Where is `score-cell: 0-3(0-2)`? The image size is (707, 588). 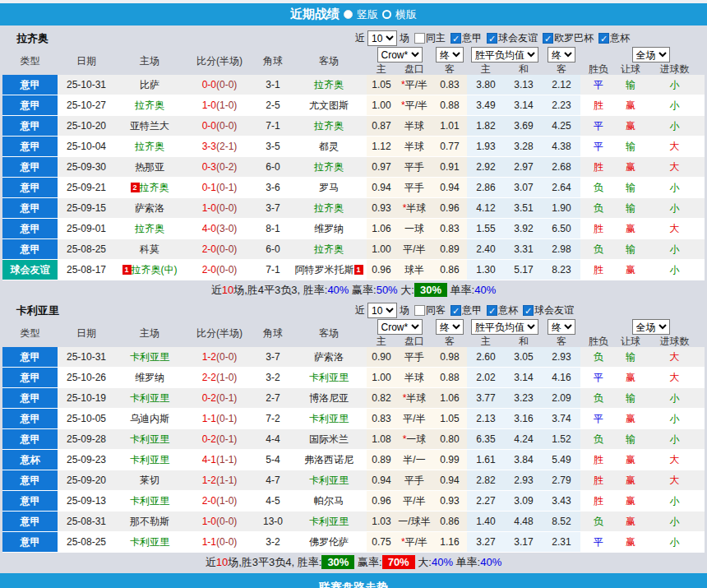 score-cell: 0-3(0-2) is located at coordinates (219, 168).